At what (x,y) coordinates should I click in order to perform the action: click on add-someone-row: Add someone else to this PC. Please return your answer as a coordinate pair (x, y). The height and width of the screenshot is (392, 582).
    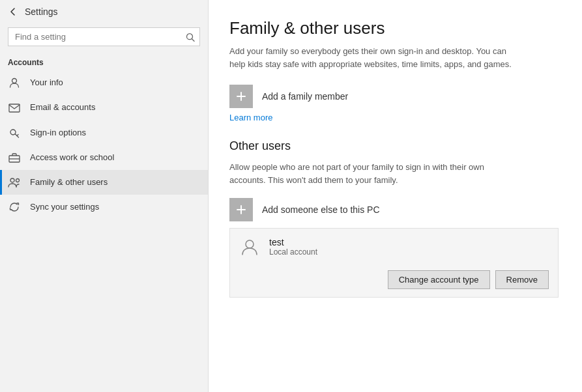
    Looking at the image, I should click on (394, 210).